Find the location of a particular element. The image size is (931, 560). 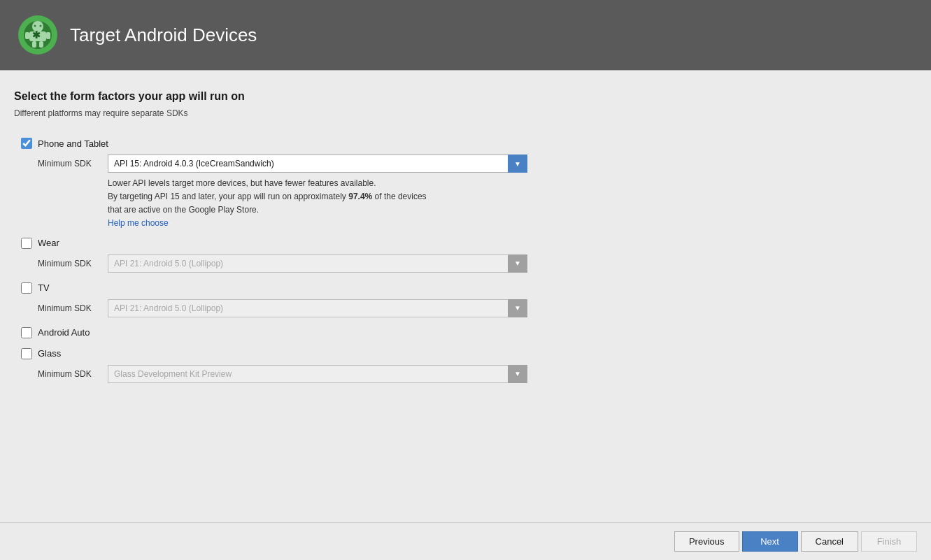

tv-section: TV Minimum SDK API 21: Android 5.0 (Loll… is located at coordinates (469, 300).